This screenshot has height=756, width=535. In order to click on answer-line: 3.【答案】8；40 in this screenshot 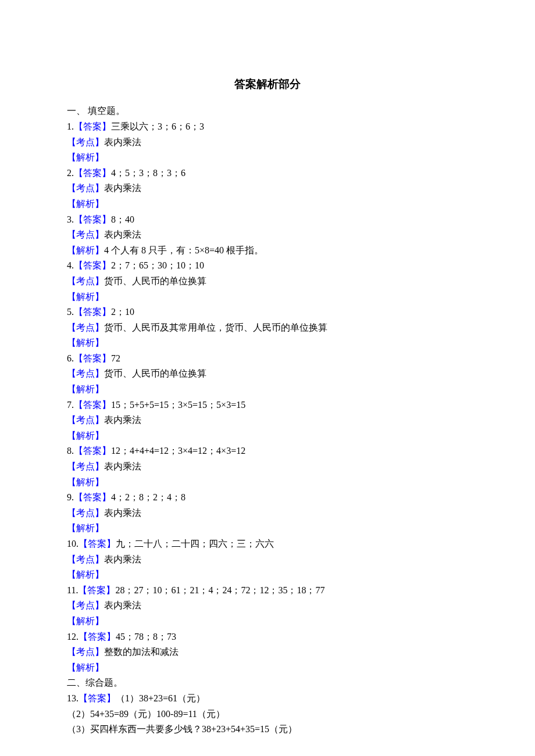, I will do `click(268, 220)`.